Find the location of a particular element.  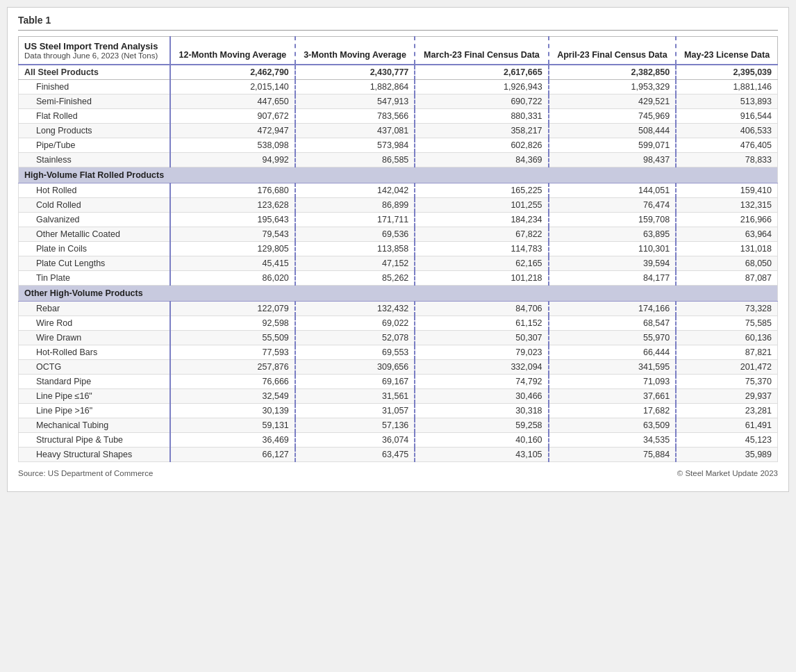

data-cell: 341,595 is located at coordinates (613, 367).